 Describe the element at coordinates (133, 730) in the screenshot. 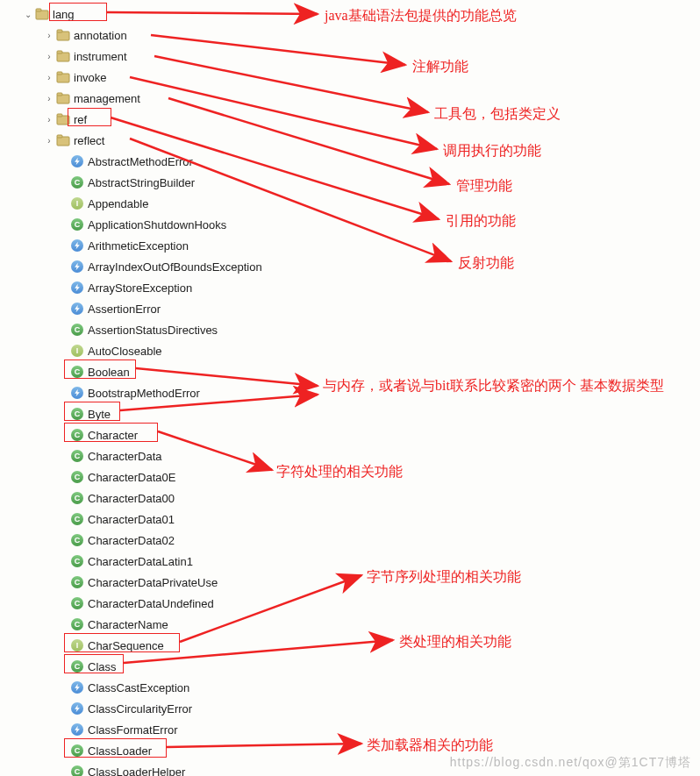

I see `tree-item-label: ClassFormatError` at that location.